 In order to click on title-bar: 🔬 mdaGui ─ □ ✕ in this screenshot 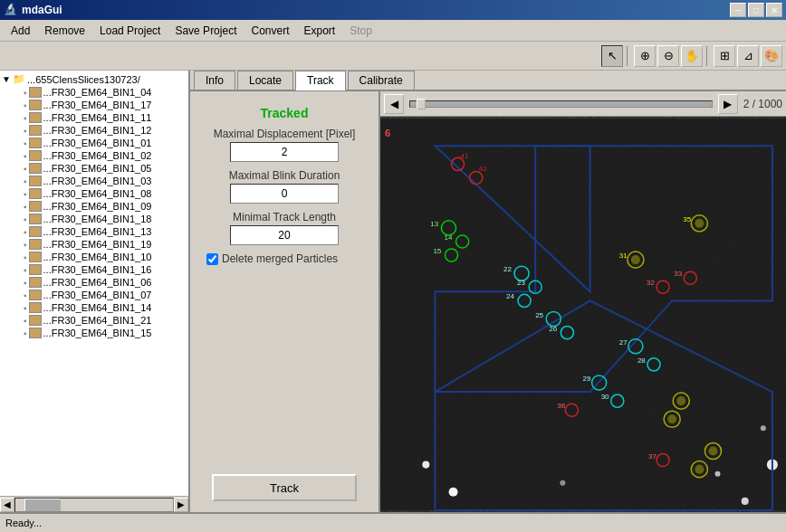, I will do `click(393, 10)`.